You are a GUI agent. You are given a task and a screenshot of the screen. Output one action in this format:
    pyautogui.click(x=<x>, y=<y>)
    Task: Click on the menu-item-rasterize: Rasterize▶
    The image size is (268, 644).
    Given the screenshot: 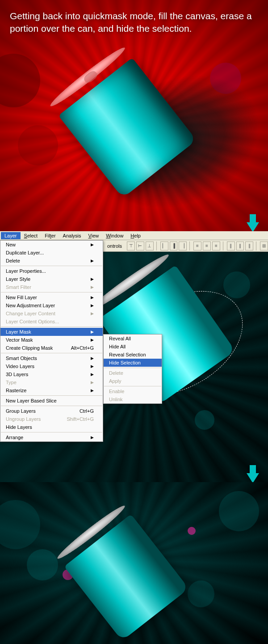 What is the action you would take?
    pyautogui.click(x=52, y=390)
    